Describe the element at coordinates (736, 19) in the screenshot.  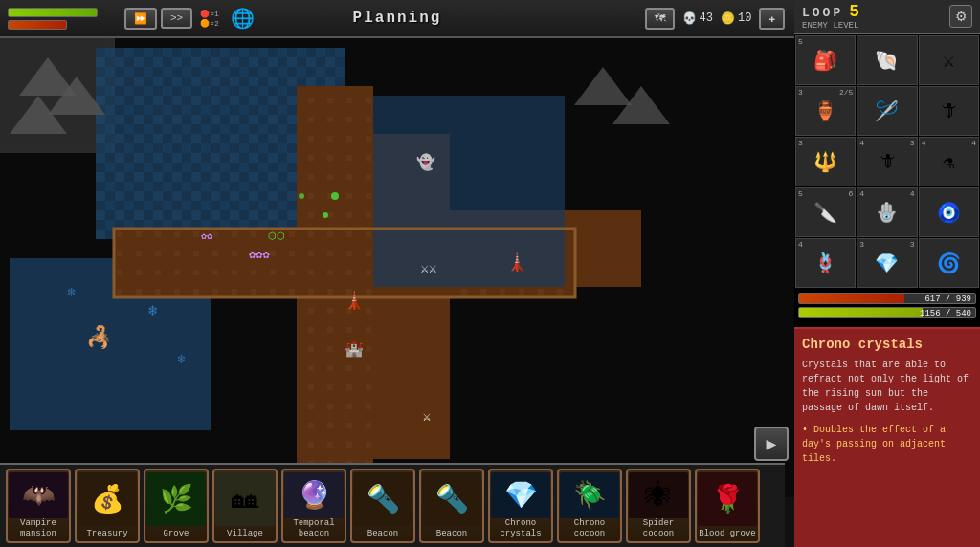
I see `gold-resource: 🪙 10` at that location.